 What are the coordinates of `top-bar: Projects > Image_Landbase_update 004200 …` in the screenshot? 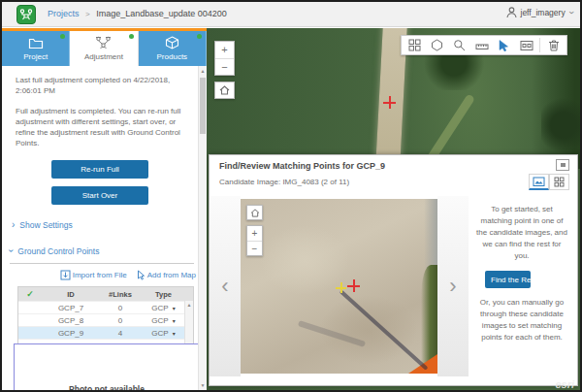 It's located at (291, 15).